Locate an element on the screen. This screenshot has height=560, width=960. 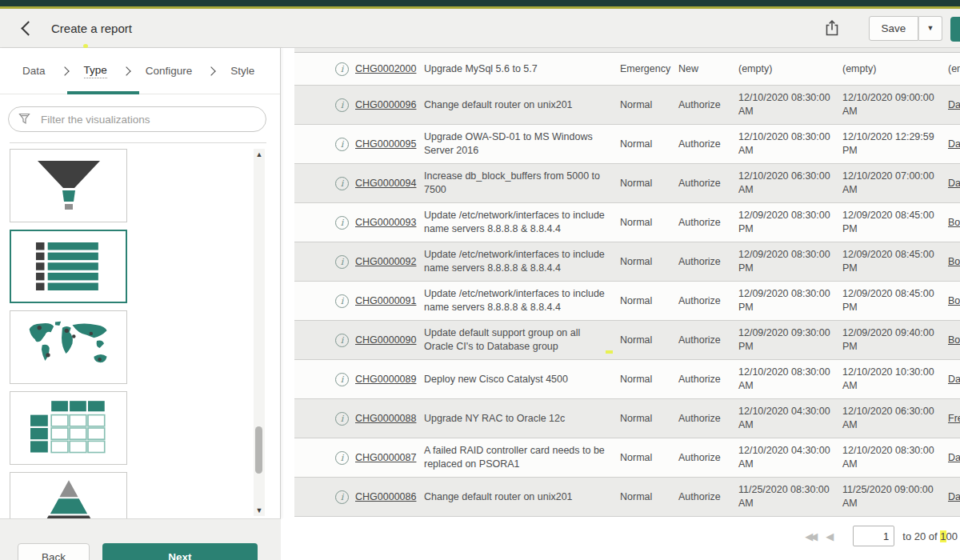
end-date-cell: 12/10/2020 10:30:00 AM is located at coordinates (895, 379).